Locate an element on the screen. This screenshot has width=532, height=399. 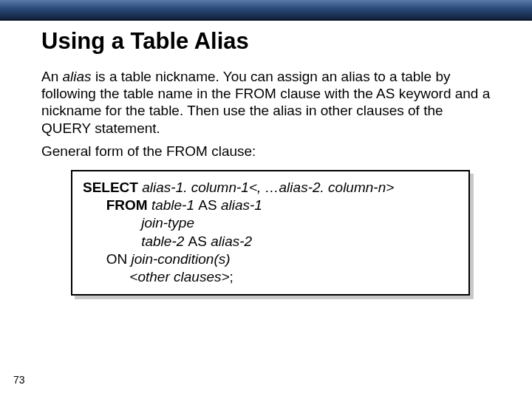
code-l3: join-type is located at coordinates (168, 223).